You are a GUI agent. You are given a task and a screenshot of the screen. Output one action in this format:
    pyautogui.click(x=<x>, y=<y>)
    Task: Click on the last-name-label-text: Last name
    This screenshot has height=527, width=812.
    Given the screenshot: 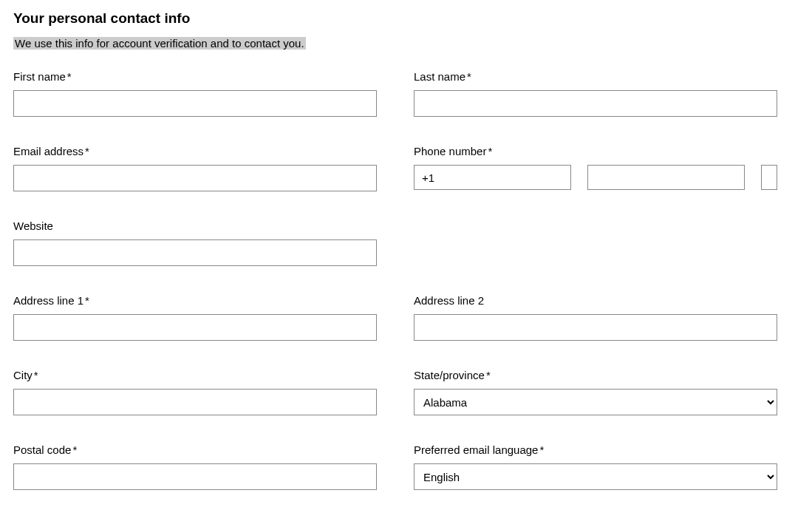 What is the action you would take?
    pyautogui.click(x=440, y=77)
    